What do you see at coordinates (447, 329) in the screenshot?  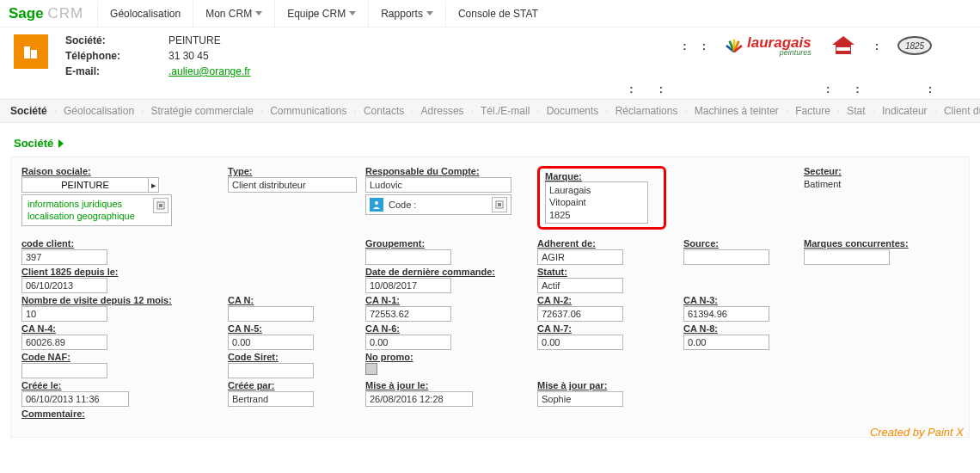 I see `can6-label: CA N-6:` at bounding box center [447, 329].